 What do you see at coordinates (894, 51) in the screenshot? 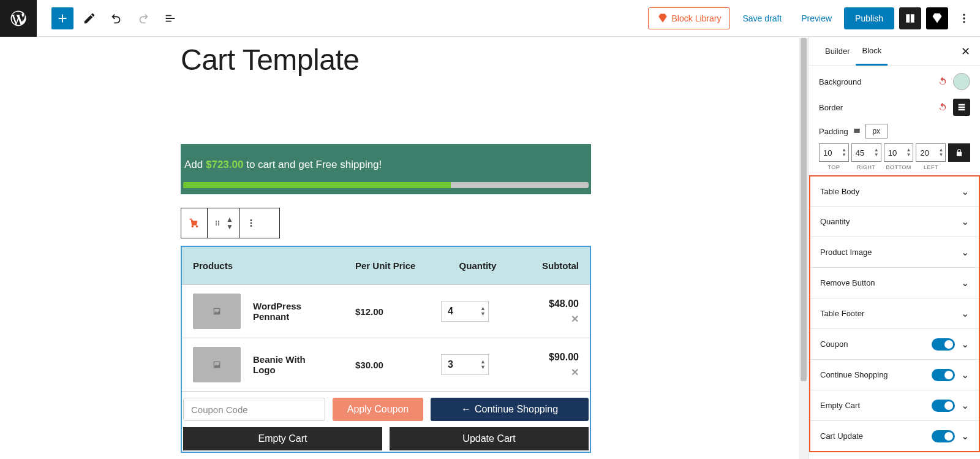
I see `sidebar-tabs: Builder Block ✕` at bounding box center [894, 51].